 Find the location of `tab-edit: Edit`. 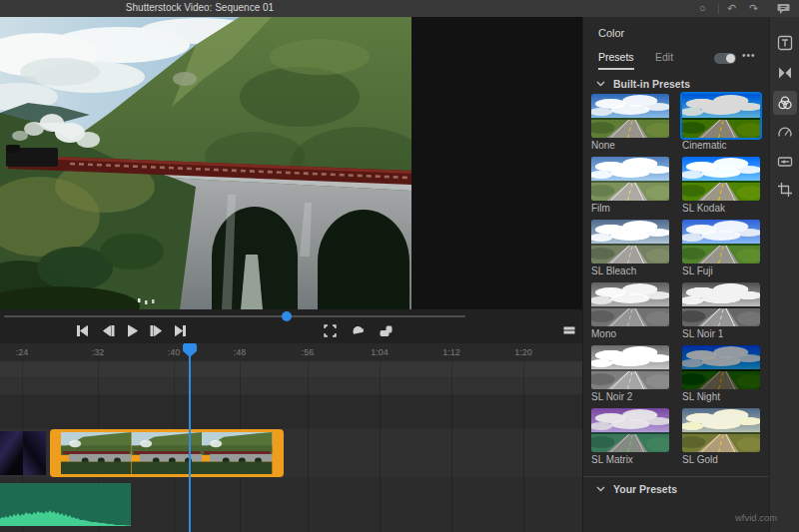

tab-edit: Edit is located at coordinates (664, 60).